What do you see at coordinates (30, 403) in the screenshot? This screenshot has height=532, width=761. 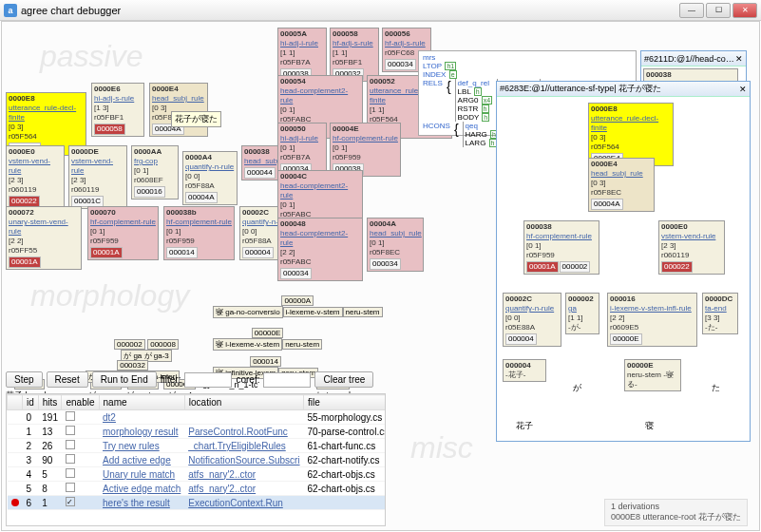 I see `grid-header: id` at bounding box center [30, 403].